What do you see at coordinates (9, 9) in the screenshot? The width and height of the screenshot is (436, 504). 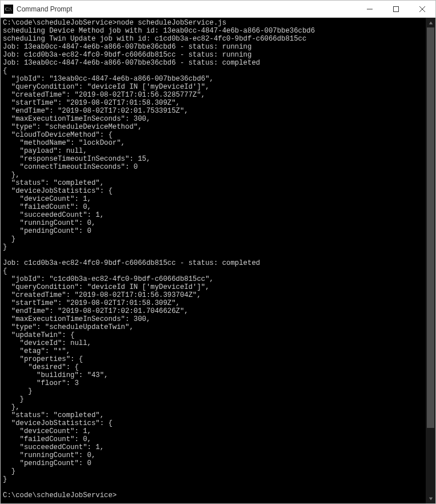 I see `svg-text: C:\` at bounding box center [9, 9].